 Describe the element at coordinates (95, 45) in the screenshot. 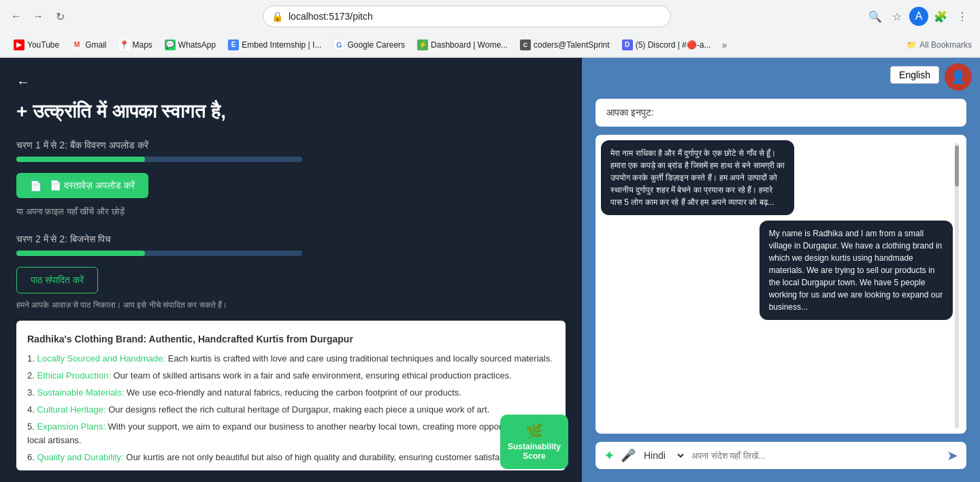

I see `bookmark-gmail-label: Gmail` at that location.